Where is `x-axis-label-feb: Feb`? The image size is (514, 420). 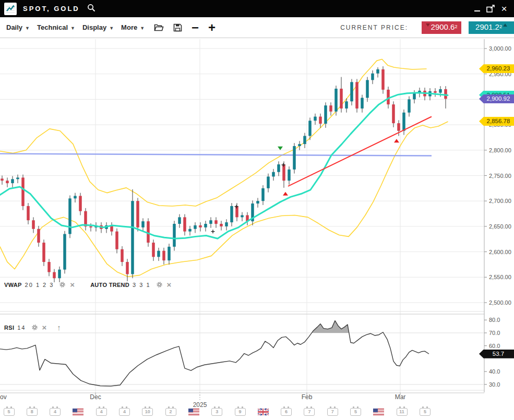
x-axis-label-feb: Feb is located at coordinates (307, 397).